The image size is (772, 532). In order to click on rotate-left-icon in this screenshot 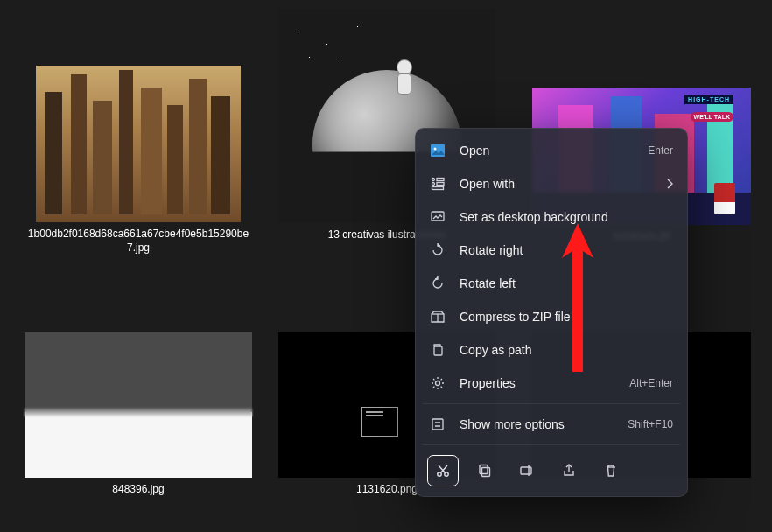, I will do `click(438, 284)`.